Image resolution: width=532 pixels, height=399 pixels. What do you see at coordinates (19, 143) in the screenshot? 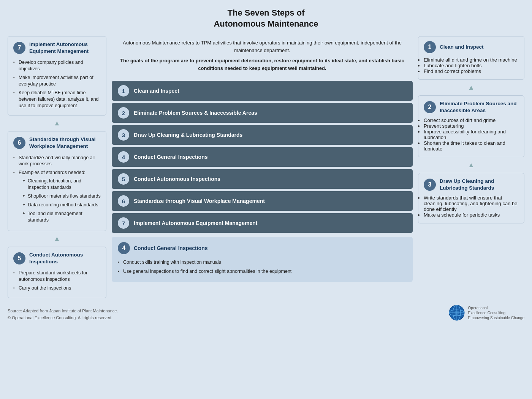
I see `step-badge-6: 6` at bounding box center [19, 143].